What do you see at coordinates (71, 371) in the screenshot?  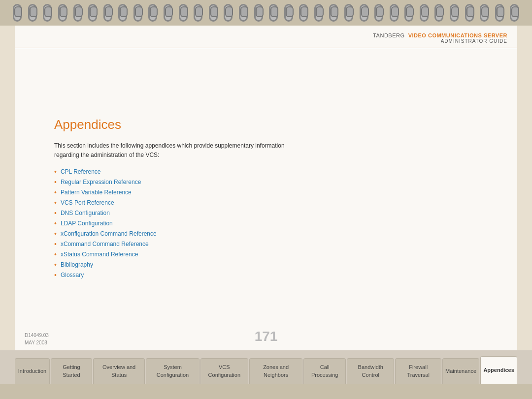 I see `tab-getting-started: Getting Started` at bounding box center [71, 371].